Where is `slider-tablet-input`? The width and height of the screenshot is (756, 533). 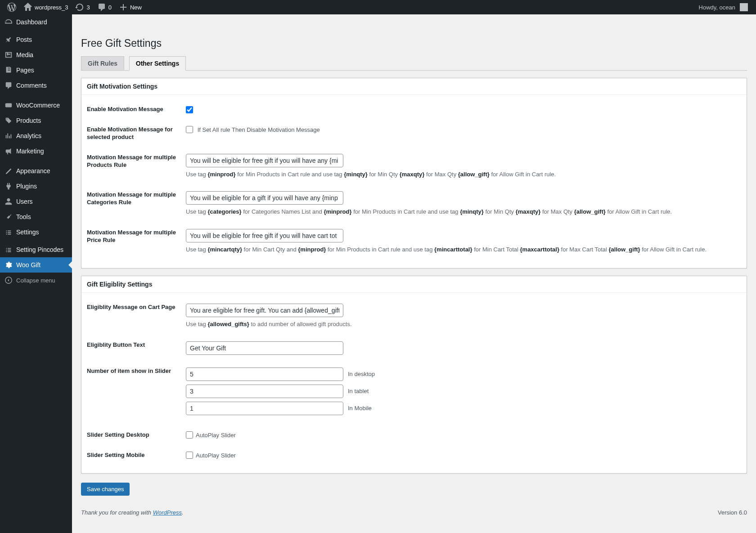
slider-tablet-input is located at coordinates (265, 391).